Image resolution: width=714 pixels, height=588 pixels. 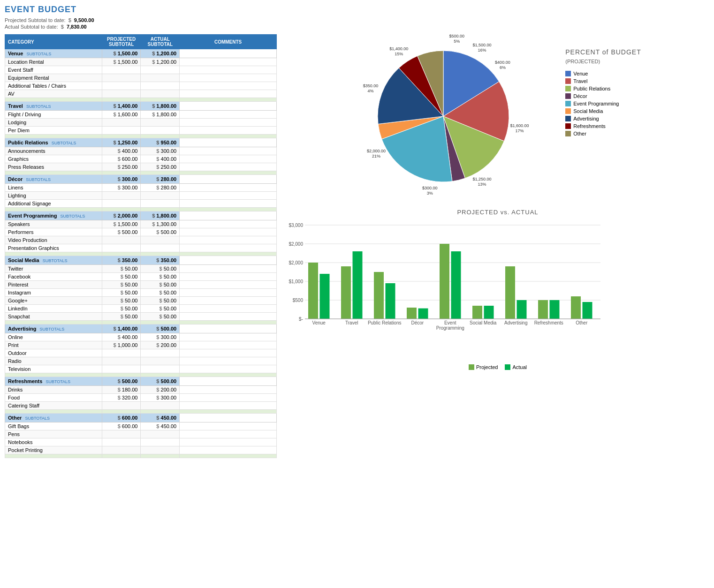 What do you see at coordinates (141, 354) in the screenshot?
I see `table-row: Outdoor` at bounding box center [141, 354].